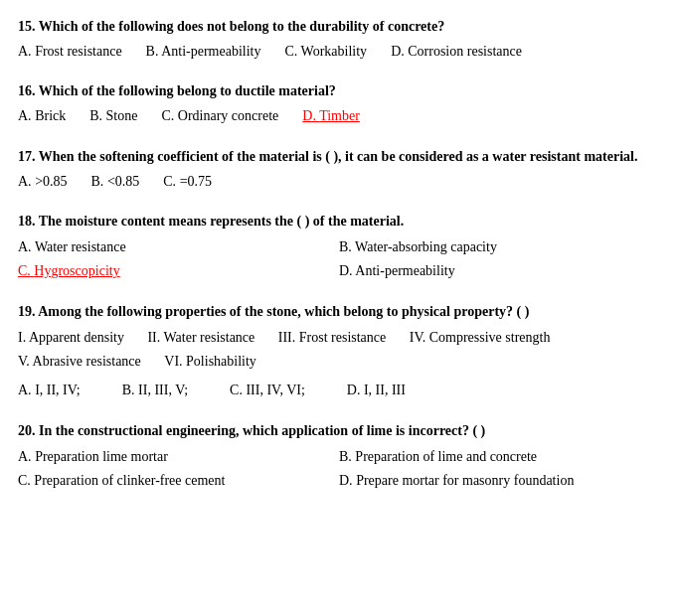 This screenshot has height=616, width=678. What do you see at coordinates (331, 116) in the screenshot?
I see `q16-option-d: D. Timber` at bounding box center [331, 116].